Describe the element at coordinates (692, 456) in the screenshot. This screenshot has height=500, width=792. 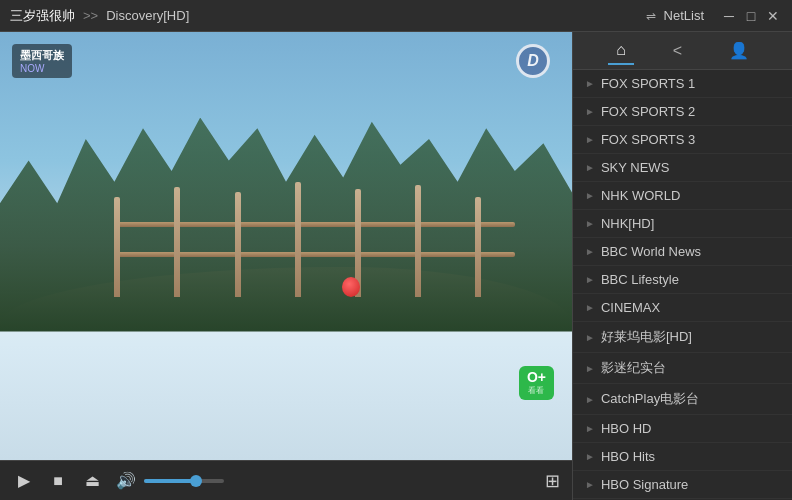
I see `channel-name: HBO Hits` at that location.